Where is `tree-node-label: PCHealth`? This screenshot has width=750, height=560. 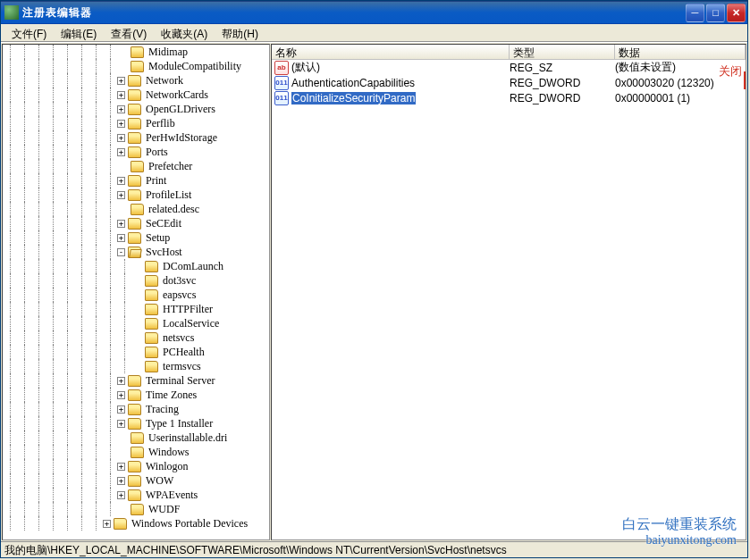 tree-node-label: PCHealth is located at coordinates (184, 352).